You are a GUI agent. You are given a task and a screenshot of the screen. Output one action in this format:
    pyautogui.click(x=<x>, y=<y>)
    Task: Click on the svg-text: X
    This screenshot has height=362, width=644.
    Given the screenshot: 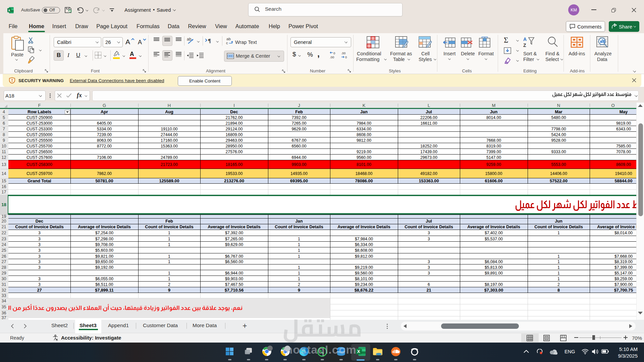 What is the action you would take?
    pyautogui.click(x=9, y=10)
    